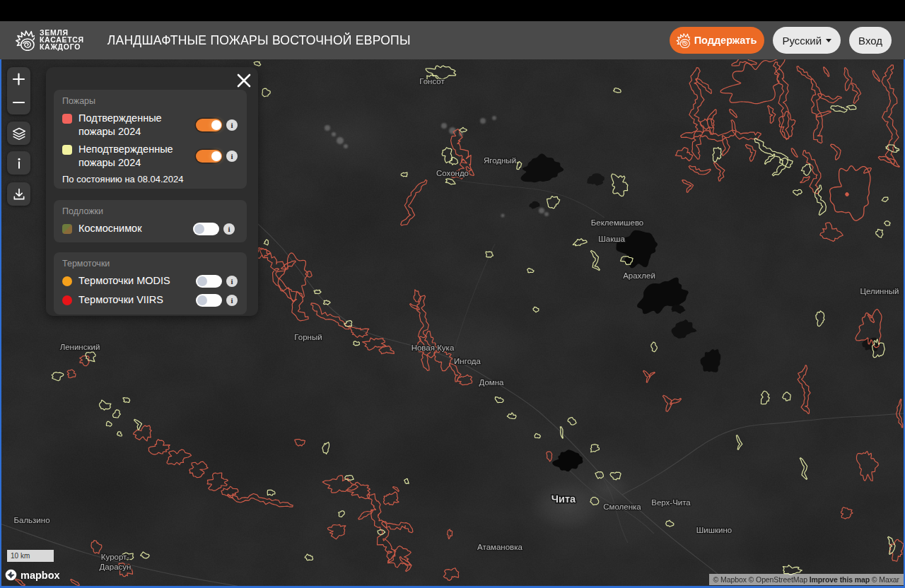 The image size is (905, 588). Describe the element at coordinates (618, 223) in the screenshot. I see `svg-text: Беклемишево` at that location.